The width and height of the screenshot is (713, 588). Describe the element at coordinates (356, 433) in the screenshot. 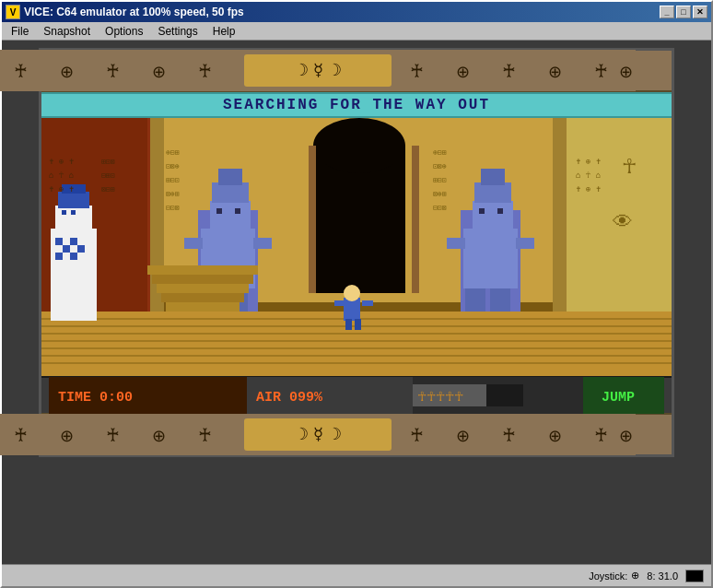

I see `bottom-decoration-bar: ♰ ⊕ ♰ ⊕ ♰ ☽ ☿ ☽ ♰ ⊕ ♰ ⊕ ♰ ⊕` at that location.